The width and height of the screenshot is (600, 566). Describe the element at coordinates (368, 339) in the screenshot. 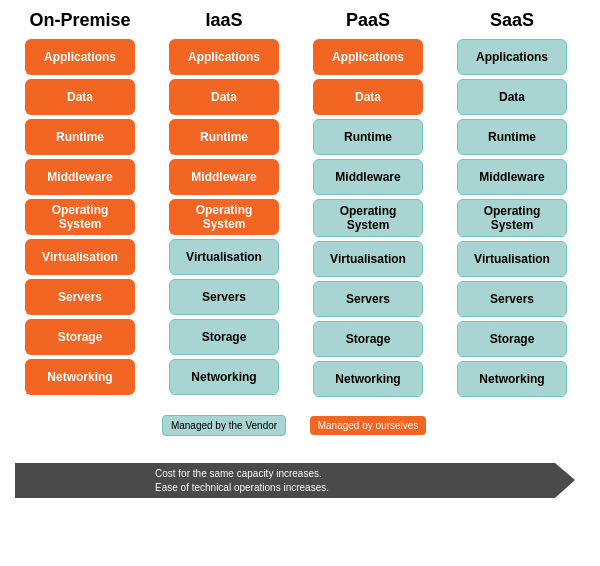

I see `item-paas-7: Storage` at that location.